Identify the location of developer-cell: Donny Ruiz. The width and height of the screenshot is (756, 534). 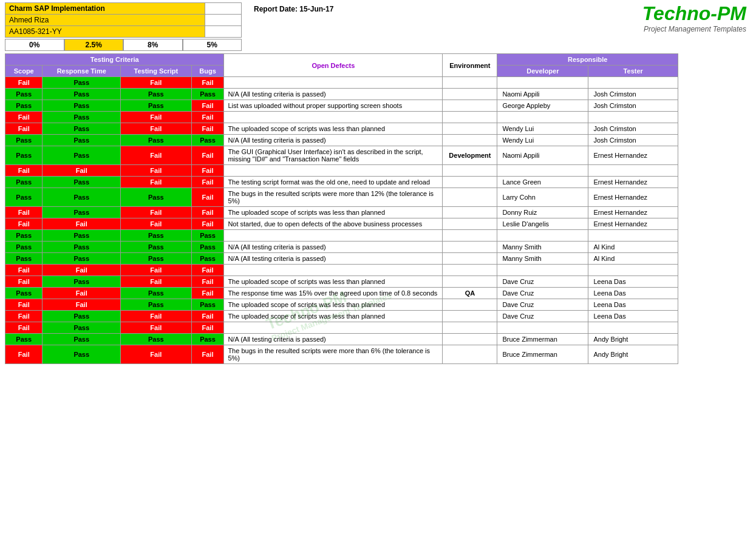
(543, 212).